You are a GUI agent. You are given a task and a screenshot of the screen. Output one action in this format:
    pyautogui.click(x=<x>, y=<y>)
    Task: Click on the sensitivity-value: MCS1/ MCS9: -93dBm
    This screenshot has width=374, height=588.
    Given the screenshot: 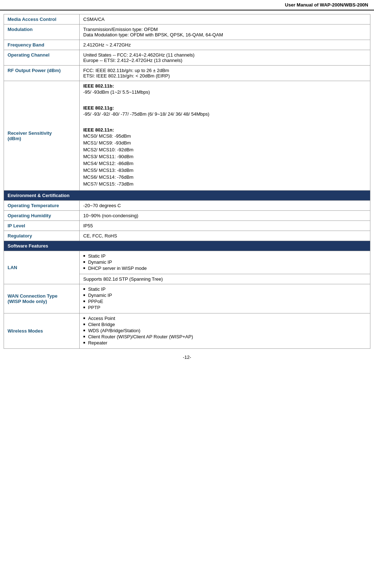 What is the action you would take?
    pyautogui.click(x=225, y=143)
    